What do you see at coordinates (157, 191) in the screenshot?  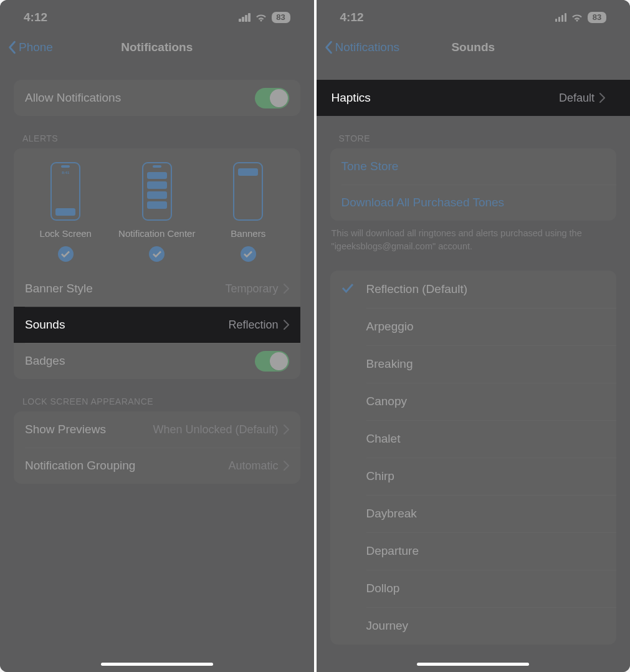 I see `notification-center-icon` at bounding box center [157, 191].